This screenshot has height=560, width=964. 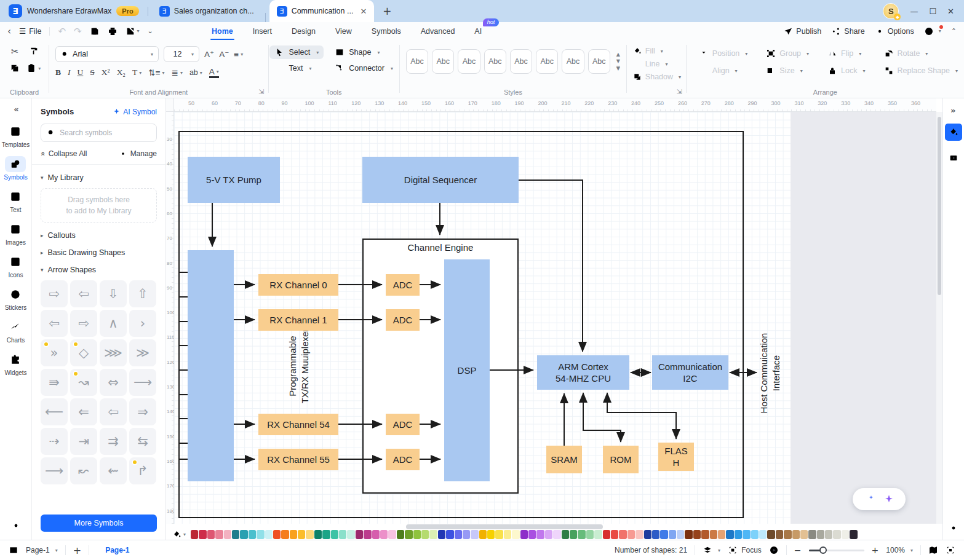 What do you see at coordinates (98, 523) in the screenshot?
I see `more-symbols-button: More Symbols` at bounding box center [98, 523].